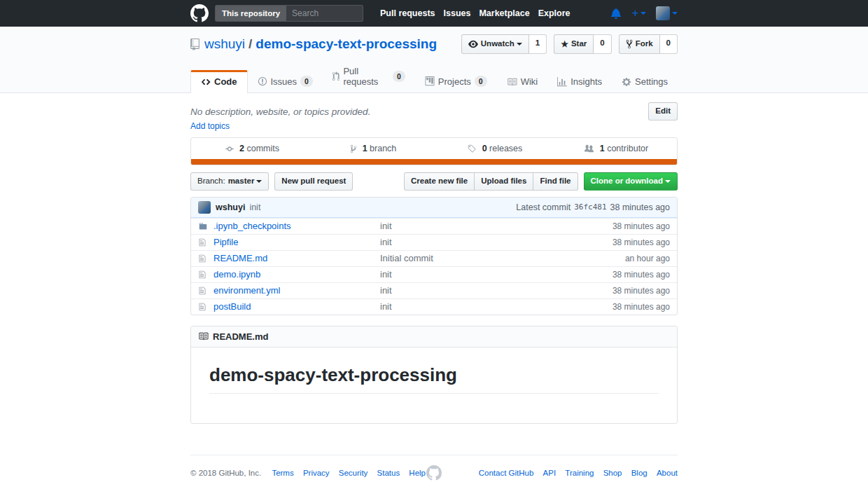 The width and height of the screenshot is (868, 489). I want to click on footer-link-api: API, so click(550, 473).